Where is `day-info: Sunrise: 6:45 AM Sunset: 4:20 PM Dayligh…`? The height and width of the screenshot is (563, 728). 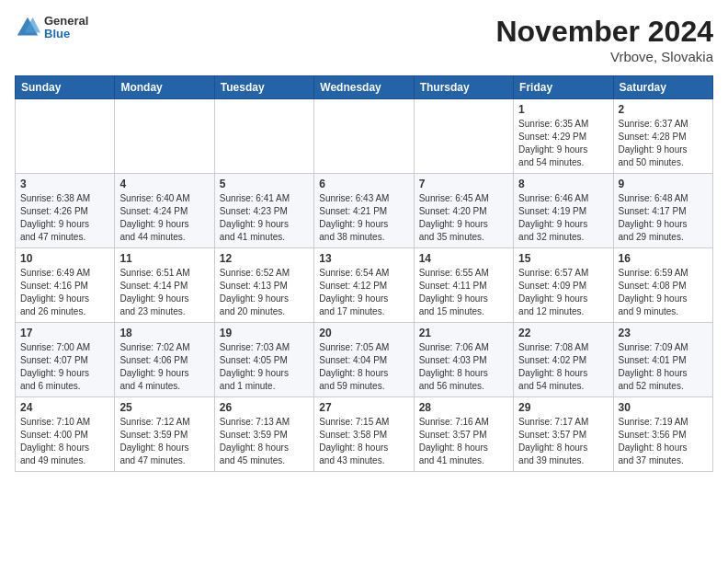
day-info: Sunrise: 6:45 AM Sunset: 4:20 PM Dayligh… is located at coordinates (463, 218).